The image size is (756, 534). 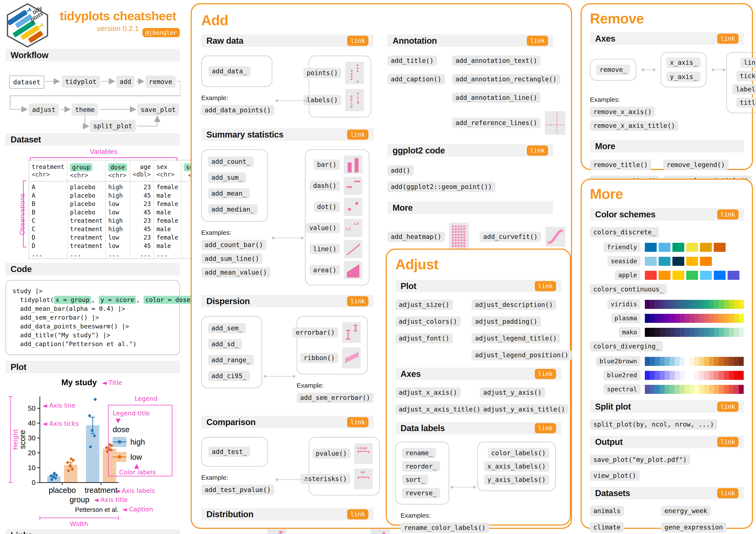 I want to click on color-scheme-row: mako, so click(x=667, y=332).